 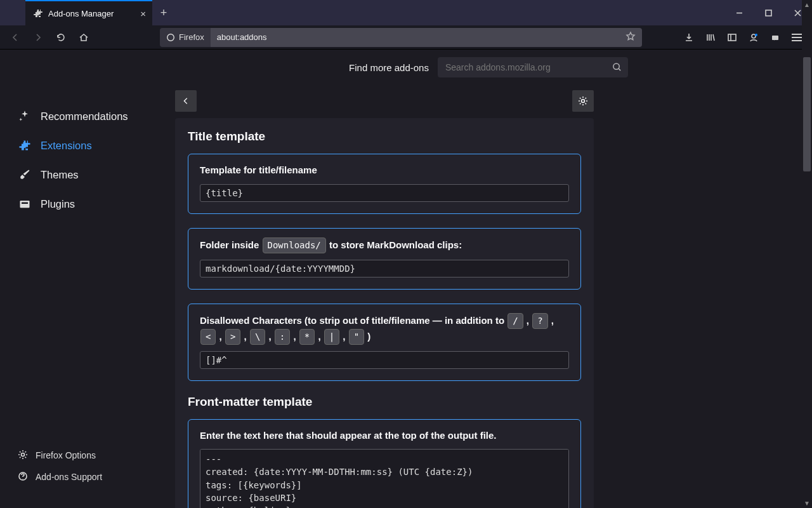 I want to click on svg-text: M↓, so click(x=775, y=37).